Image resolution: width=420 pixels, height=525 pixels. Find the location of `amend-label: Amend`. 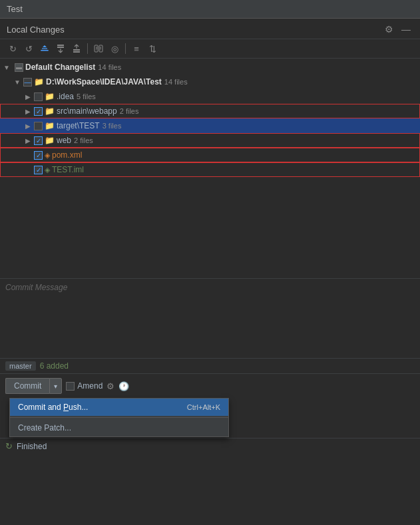

amend-label: Amend is located at coordinates (90, 386).